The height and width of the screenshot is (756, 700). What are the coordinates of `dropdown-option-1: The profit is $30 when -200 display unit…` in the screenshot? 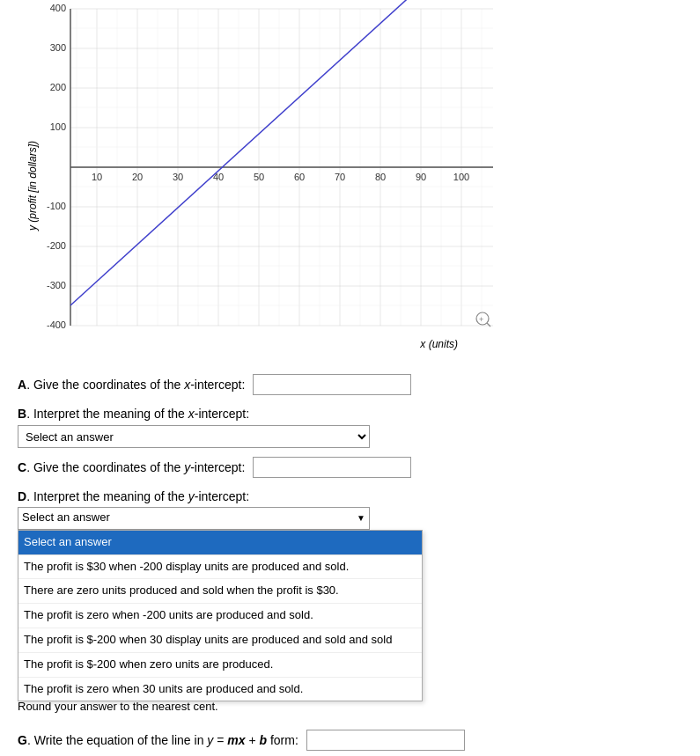 It's located at (220, 568).